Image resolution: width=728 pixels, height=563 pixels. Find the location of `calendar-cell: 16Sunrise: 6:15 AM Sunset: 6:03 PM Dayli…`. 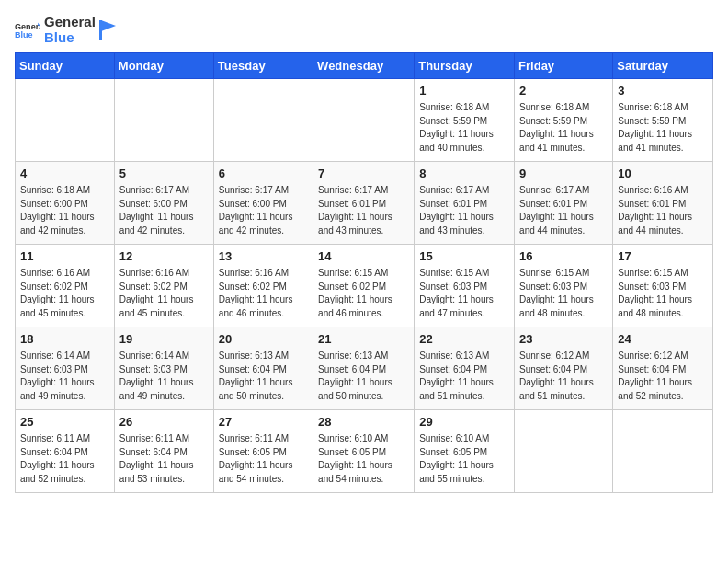

calendar-cell: 16Sunrise: 6:15 AM Sunset: 6:03 PM Dayli… is located at coordinates (564, 286).